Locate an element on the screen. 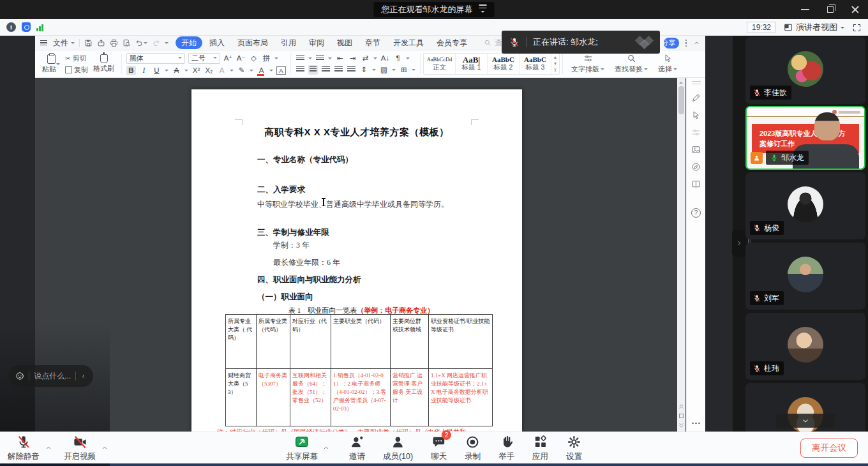 This screenshot has width=868, height=466. emoji-icon is located at coordinates (20, 376).